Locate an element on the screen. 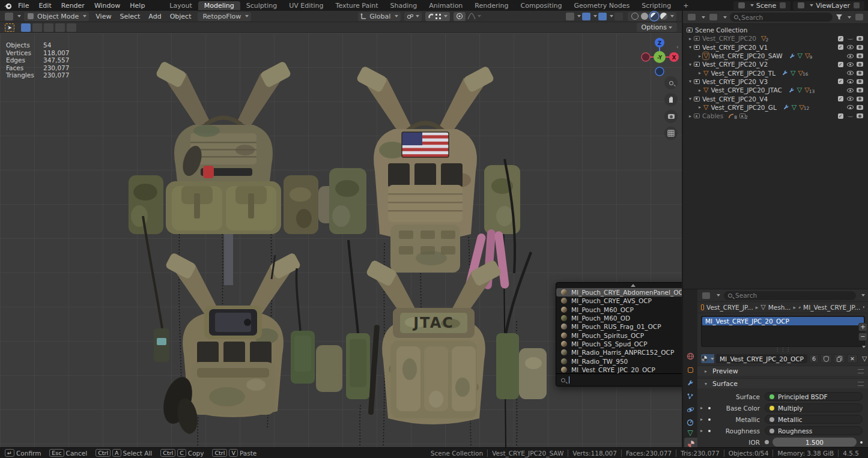 This screenshot has width=868, height=458. menu-object: Object is located at coordinates (181, 17).